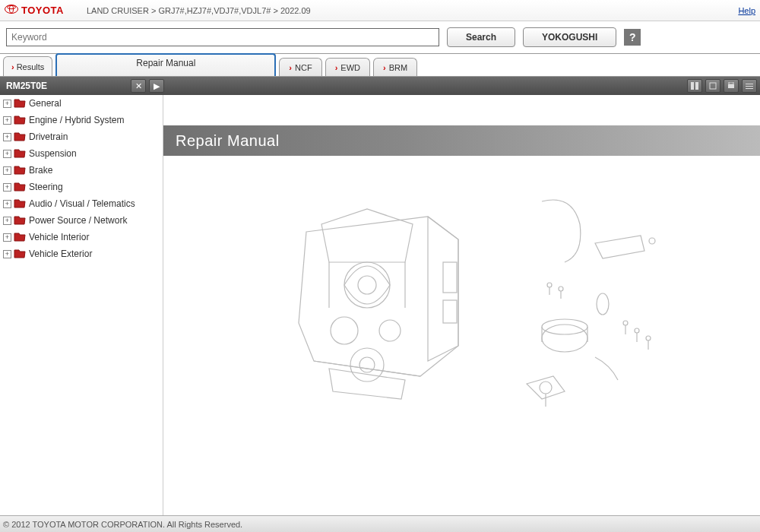  I want to click on settings-button, so click(749, 86).